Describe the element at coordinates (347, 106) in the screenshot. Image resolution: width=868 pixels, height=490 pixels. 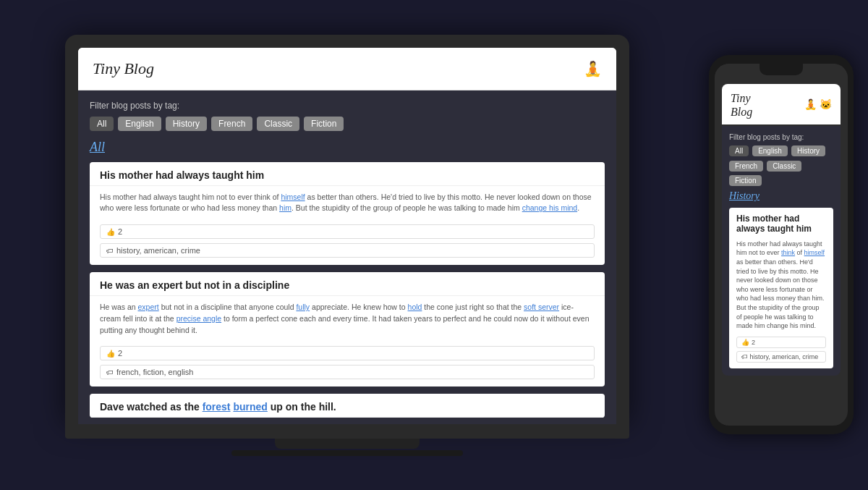
I see `filter-label: Filter blog posts by tag:` at that location.